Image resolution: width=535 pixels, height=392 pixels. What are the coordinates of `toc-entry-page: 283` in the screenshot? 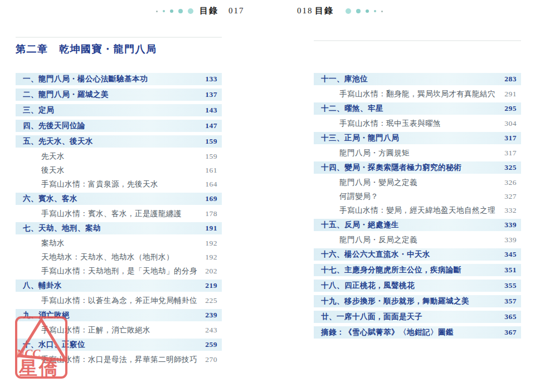 It's located at (510, 79).